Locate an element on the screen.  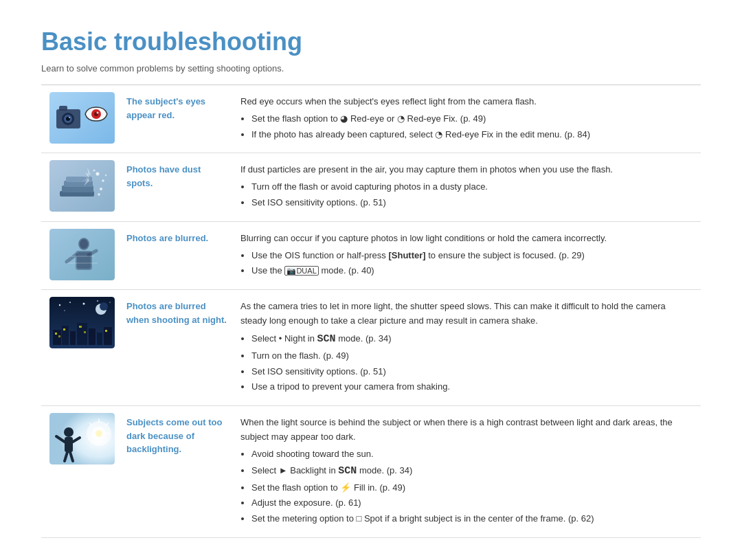
bullet-item: Use a tripod to prevent your camera from… is located at coordinates (473, 388).